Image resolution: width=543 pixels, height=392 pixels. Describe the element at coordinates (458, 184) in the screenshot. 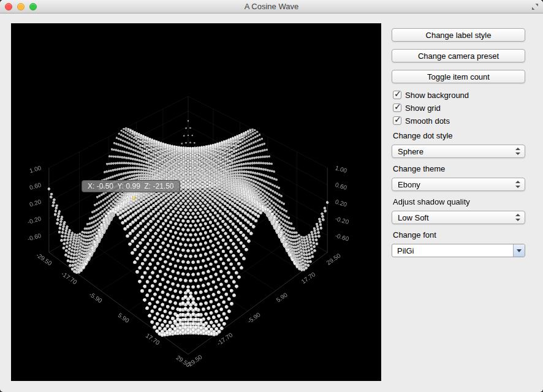

I see `theme-select: Ebony` at that location.